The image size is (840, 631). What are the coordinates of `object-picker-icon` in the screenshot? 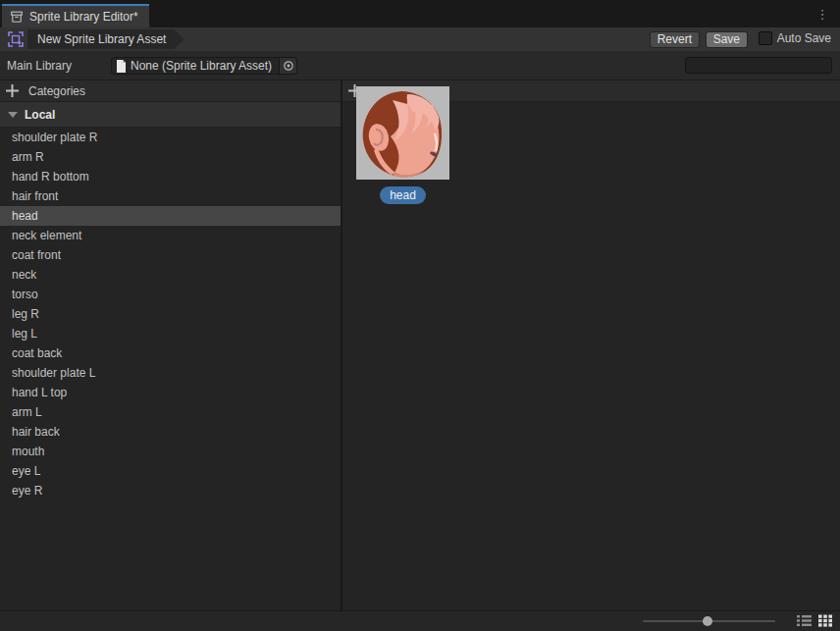 It's located at (289, 66).